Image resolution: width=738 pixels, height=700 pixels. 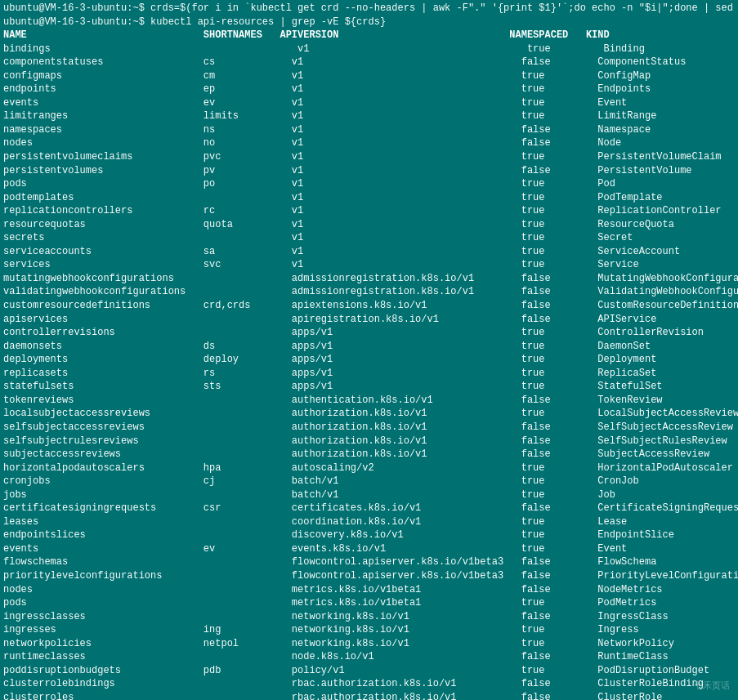 I want to click on table-row: jobs batch/v1 true Job, so click(x=369, y=495).